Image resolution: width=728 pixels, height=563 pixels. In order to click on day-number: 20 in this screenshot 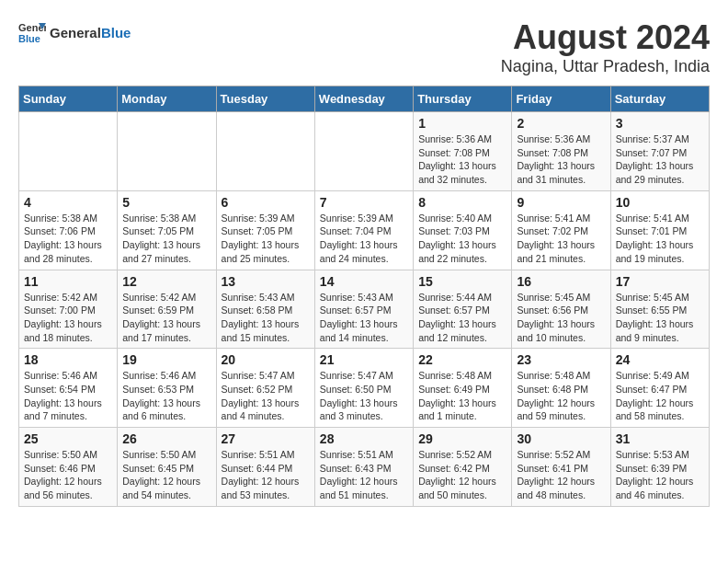, I will do `click(266, 360)`.